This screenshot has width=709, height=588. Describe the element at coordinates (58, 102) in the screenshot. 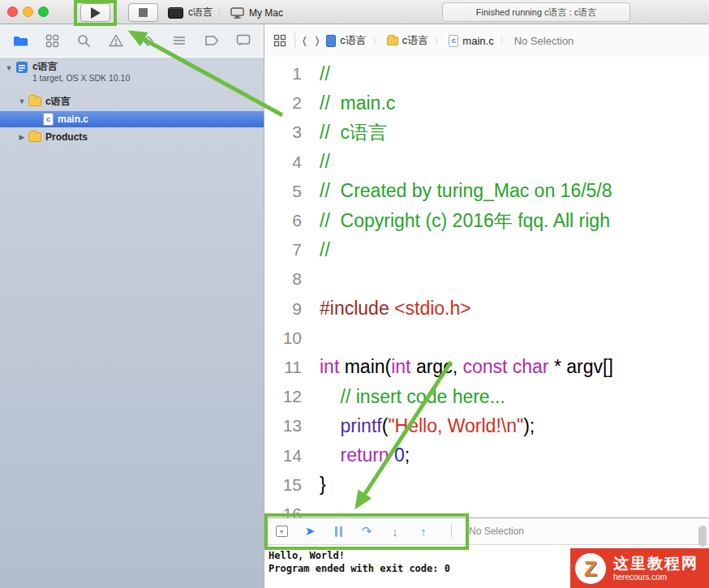

I see `group-name: c语言` at that location.